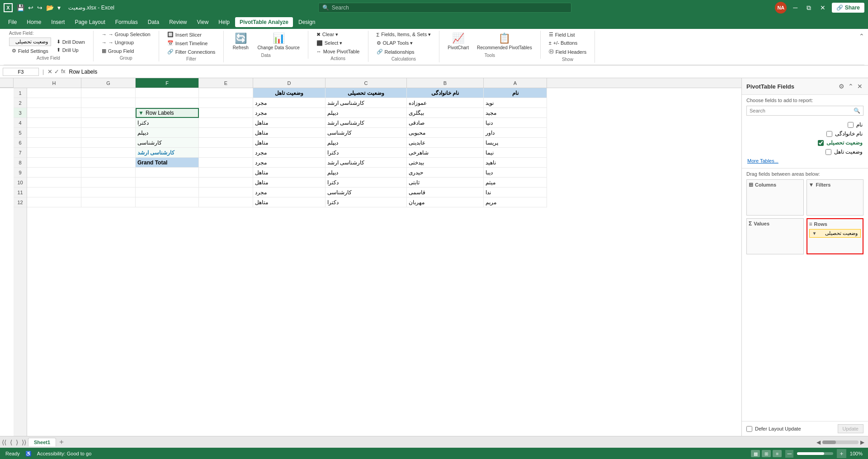 The width and height of the screenshot is (868, 459). Describe the element at coordinates (226, 173) in the screenshot. I see `cell-E9` at that location.